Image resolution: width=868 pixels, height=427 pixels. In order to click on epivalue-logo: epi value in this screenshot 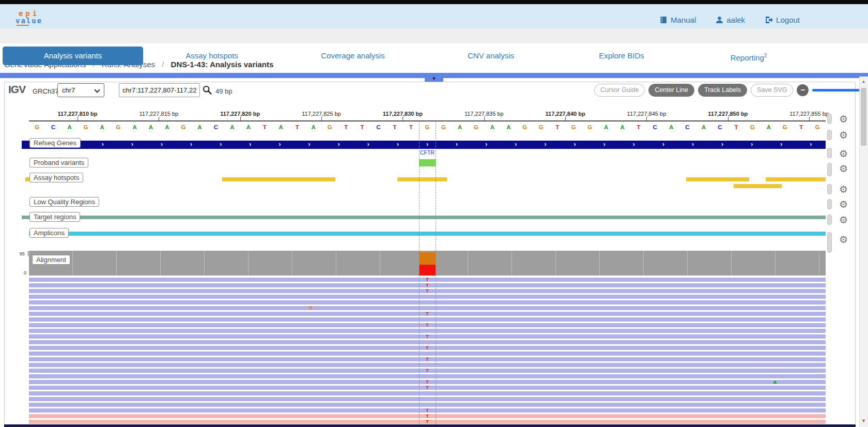, I will do `click(29, 18)`.